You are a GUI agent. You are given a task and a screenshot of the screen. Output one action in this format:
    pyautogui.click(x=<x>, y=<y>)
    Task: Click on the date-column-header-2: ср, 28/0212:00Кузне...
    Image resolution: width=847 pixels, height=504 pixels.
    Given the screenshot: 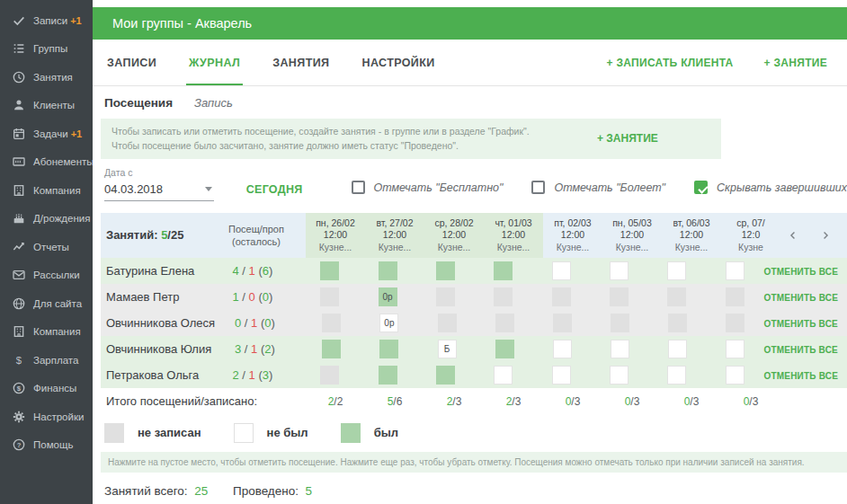 What is the action you would take?
    pyautogui.click(x=454, y=235)
    